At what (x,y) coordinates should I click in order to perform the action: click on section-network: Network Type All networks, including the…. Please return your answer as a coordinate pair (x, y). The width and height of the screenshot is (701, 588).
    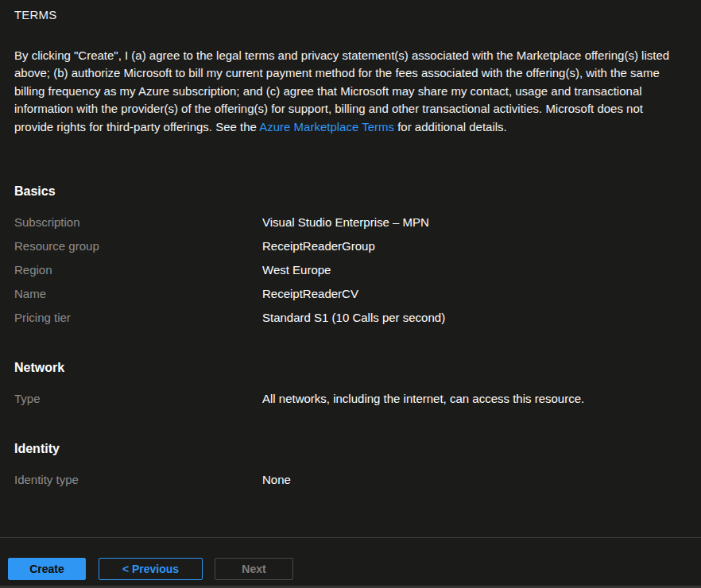
    Looking at the image, I should click on (346, 383).